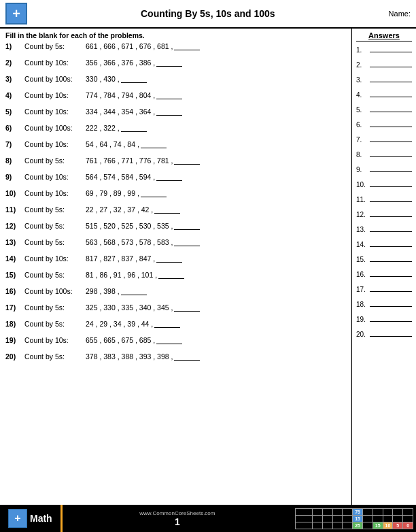 Image resolution: width=416 pixels, height=532 pixels. I want to click on answer-row: 19., so click(384, 319).